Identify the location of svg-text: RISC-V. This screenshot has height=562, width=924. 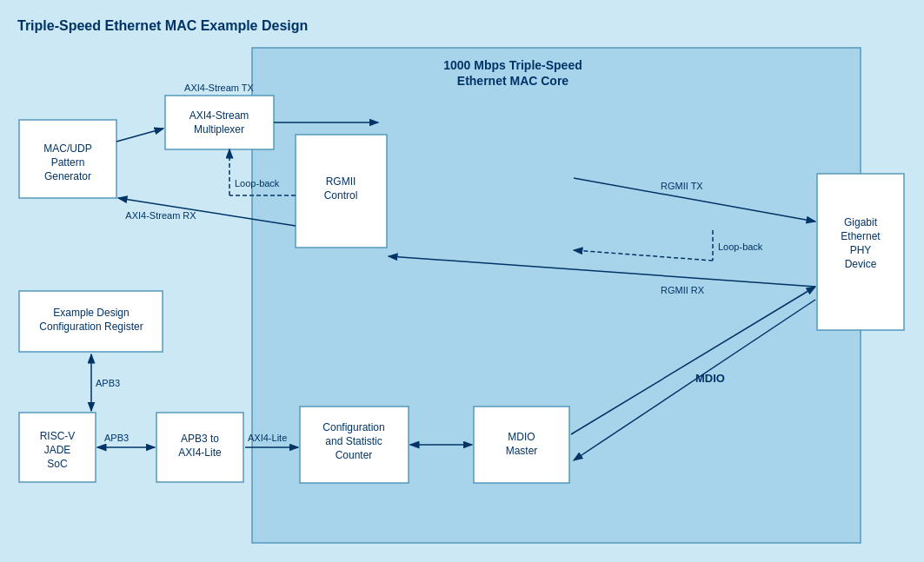
(57, 436).